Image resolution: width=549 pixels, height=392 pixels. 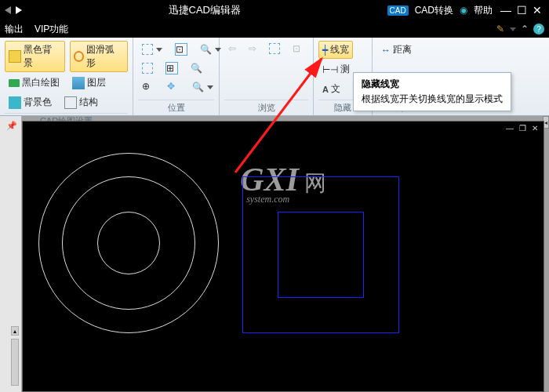 I want to click on structure-icon, so click(x=71, y=103).